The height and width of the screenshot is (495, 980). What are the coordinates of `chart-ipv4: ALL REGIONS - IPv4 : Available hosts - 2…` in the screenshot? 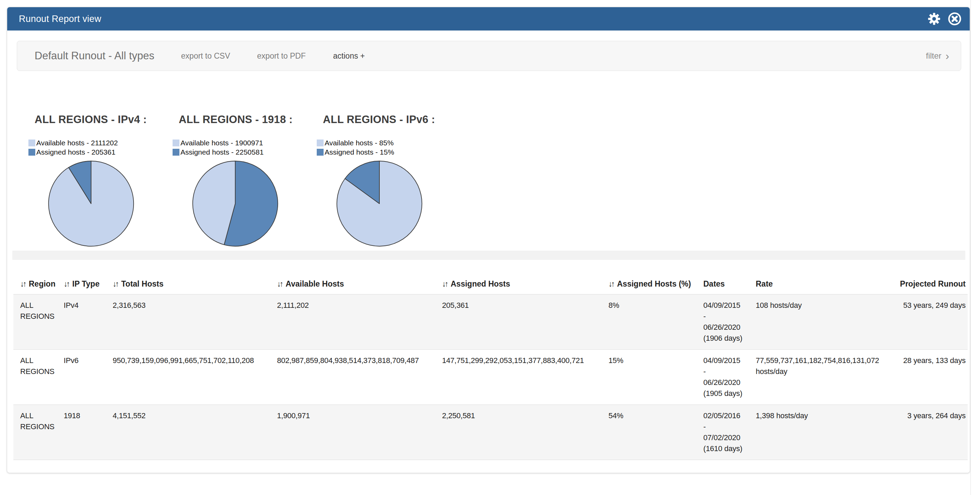 It's located at (100, 181).